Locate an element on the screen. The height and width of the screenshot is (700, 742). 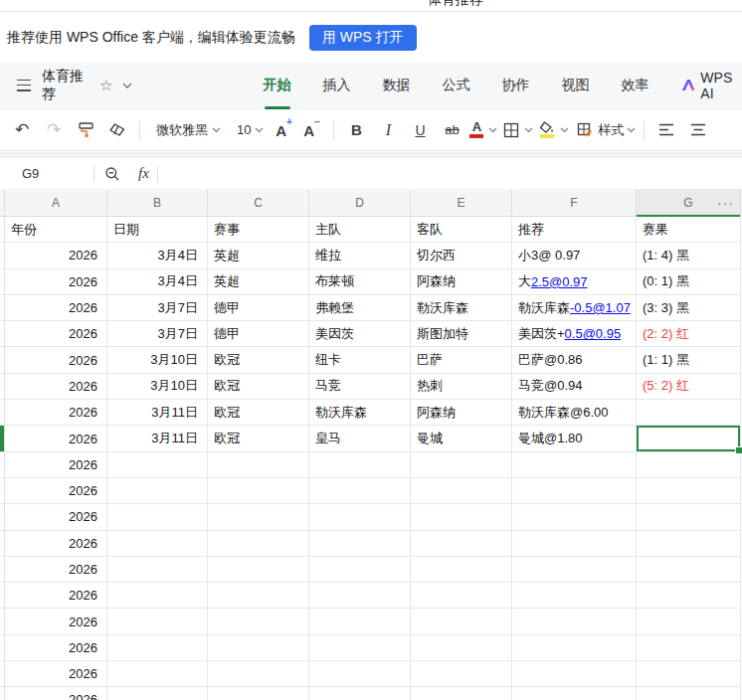
cell-C5: 德甲 is located at coordinates (259, 334).